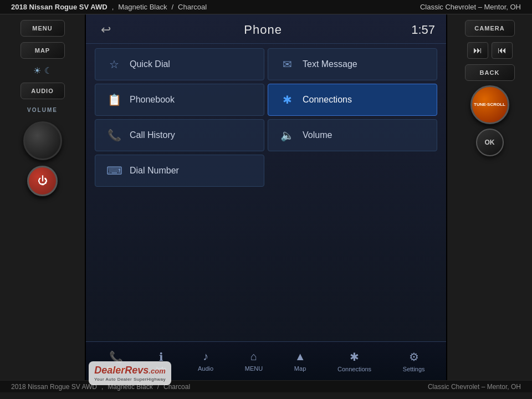 The width and height of the screenshot is (532, 399). I want to click on nav-settings-icon: ⚙, so click(414, 357).